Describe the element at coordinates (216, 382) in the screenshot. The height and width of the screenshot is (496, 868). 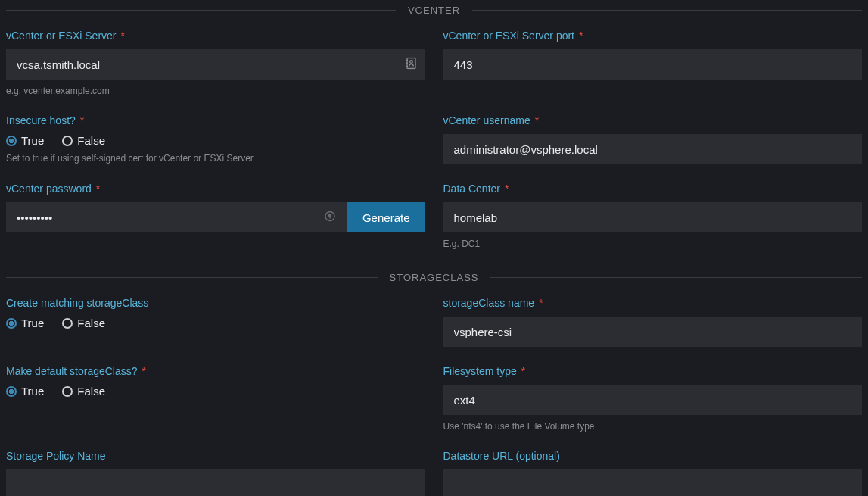
I see `field-default-storageclass: Make default storageClass?* True False` at that location.